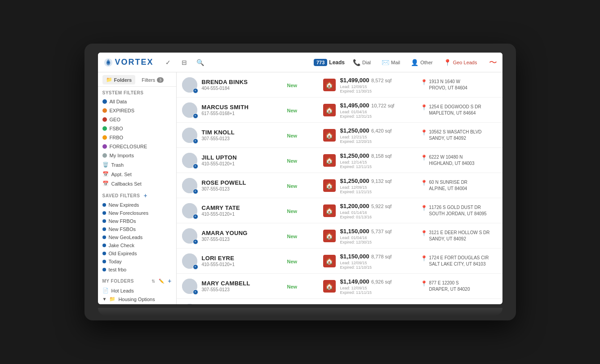 Image resolution: width=600 pixels, height=364 pixels. I want to click on jake-check-icon, so click(104, 245).